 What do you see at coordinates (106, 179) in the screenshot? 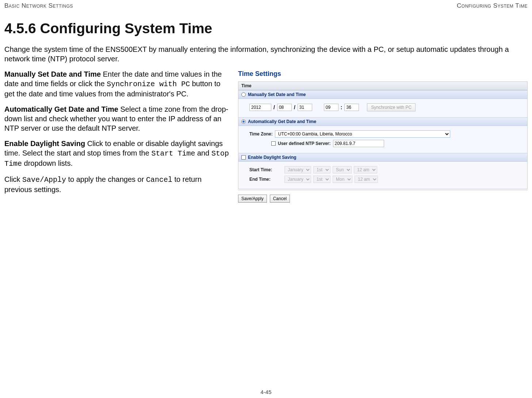
I see `para-save-b: to apply the changes or` at bounding box center [106, 179].